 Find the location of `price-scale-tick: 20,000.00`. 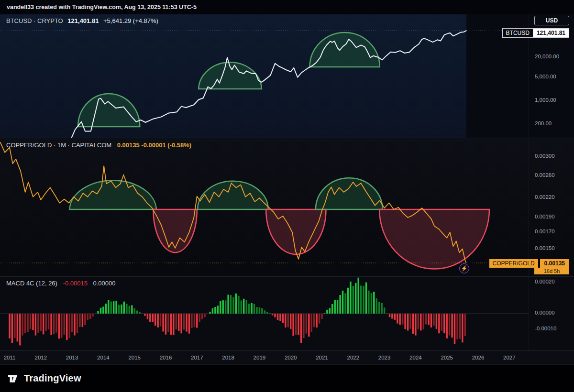

price-scale-tick: 20,000.00 is located at coordinates (547, 56).